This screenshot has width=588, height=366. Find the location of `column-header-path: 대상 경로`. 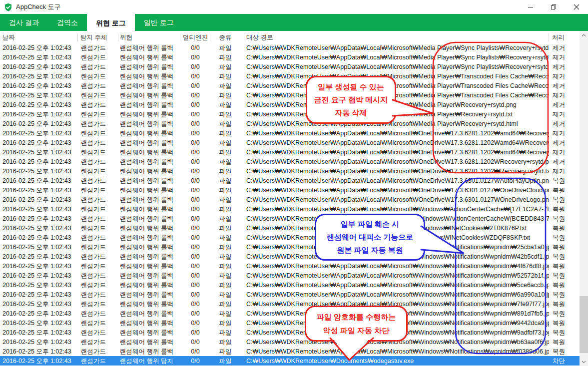

column-header-path: 대상 경로 is located at coordinates (260, 38).